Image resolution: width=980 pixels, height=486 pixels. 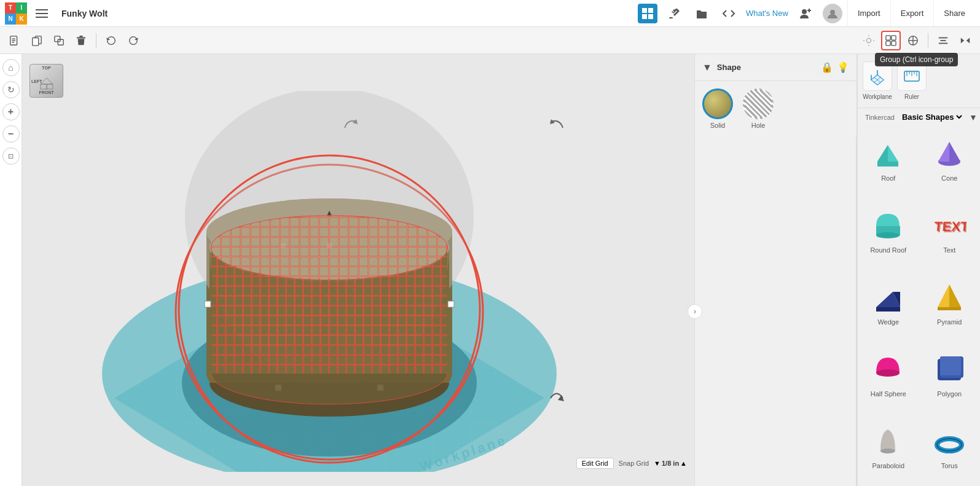 What do you see at coordinates (888, 235) in the screenshot?
I see `shape-item-round-roof: Round Roof` at bounding box center [888, 235].